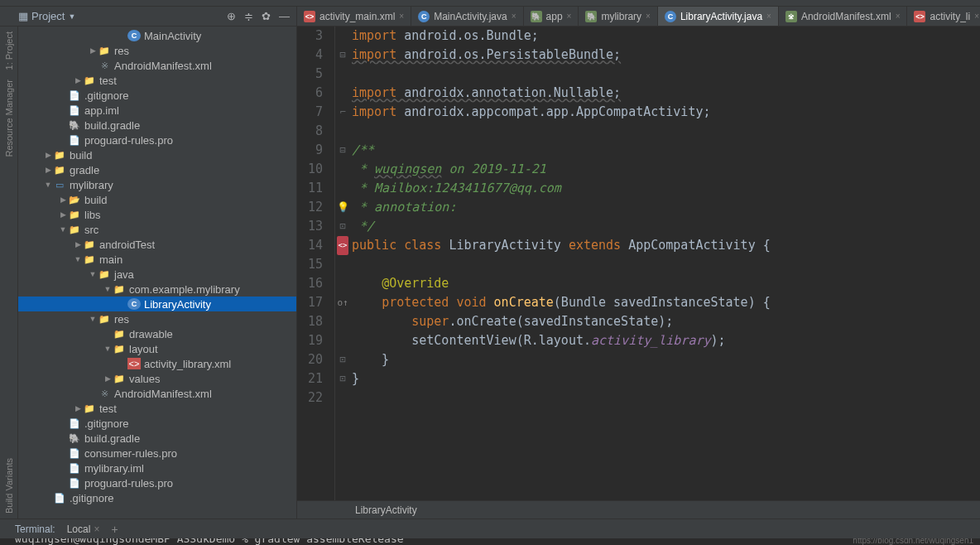 The width and height of the screenshot is (980, 545). What do you see at coordinates (354, 17) in the screenshot?
I see `activity_main_tab: <>activity_main.xml×` at bounding box center [354, 17].